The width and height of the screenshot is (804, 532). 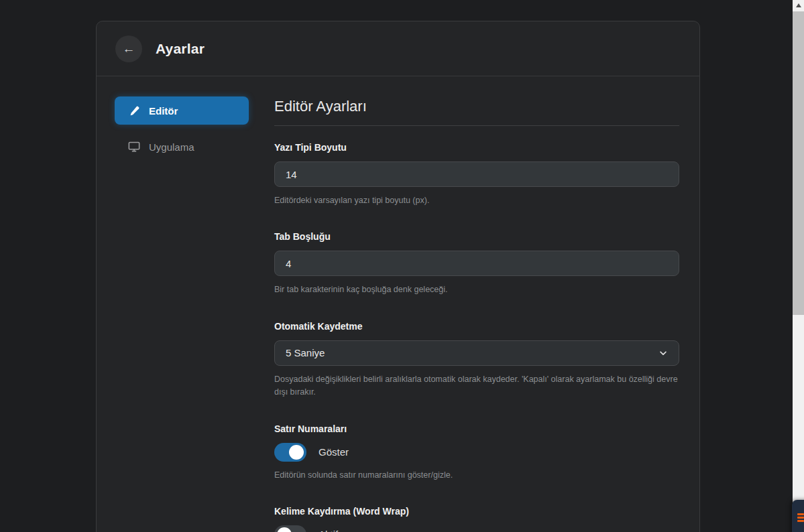 What do you see at coordinates (477, 289) in the screenshot?
I see `tab-spacing-helper: Bir tab karakterinin kaç boşluğa denk ge…` at bounding box center [477, 289].